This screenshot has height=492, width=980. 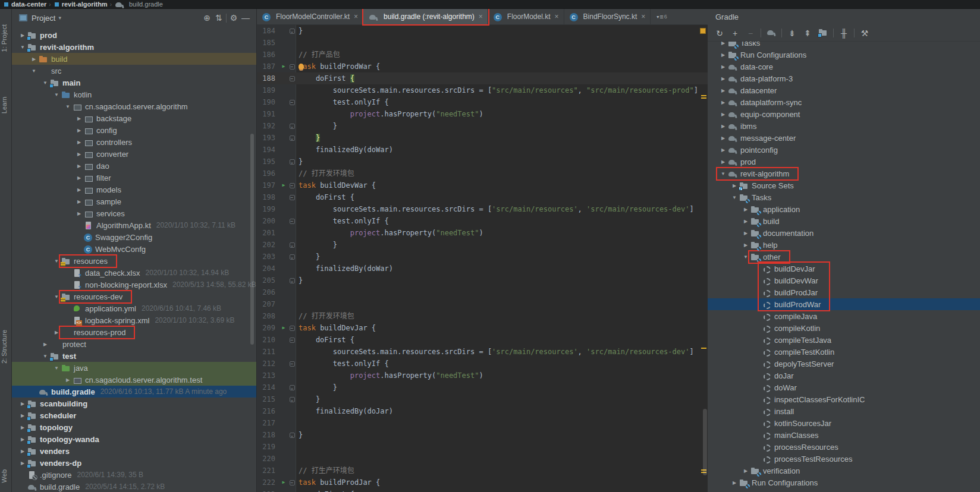 What do you see at coordinates (792, 33) in the screenshot?
I see `expand-all-icon: ⇟` at bounding box center [792, 33].